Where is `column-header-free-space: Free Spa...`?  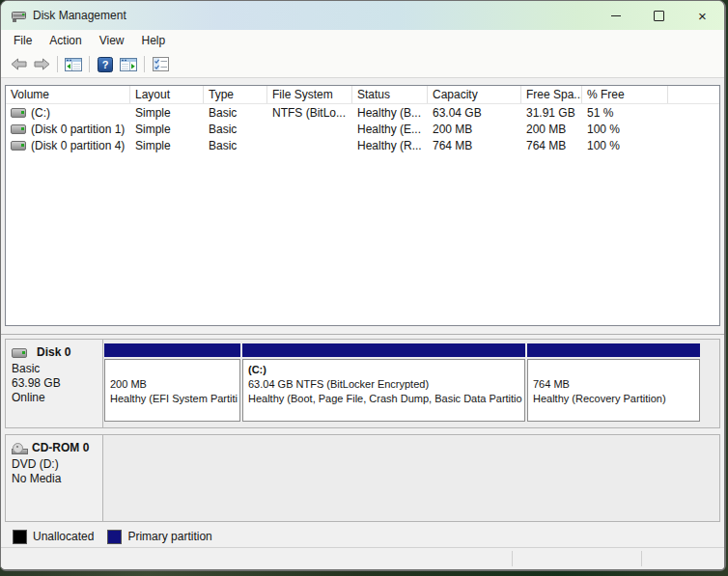 column-header-free-space: Free Spa... is located at coordinates (552, 95).